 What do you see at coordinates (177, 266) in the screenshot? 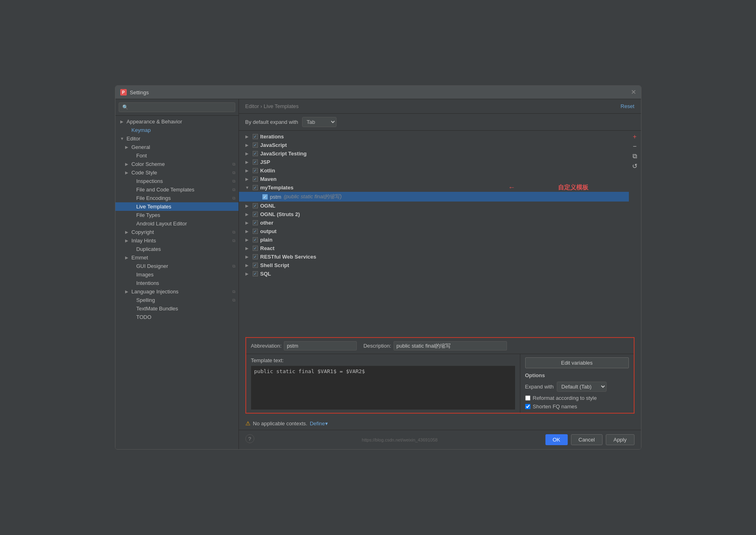
I see `sidebar-item-guidesigner: GUI Designer ⧉` at bounding box center [177, 266].